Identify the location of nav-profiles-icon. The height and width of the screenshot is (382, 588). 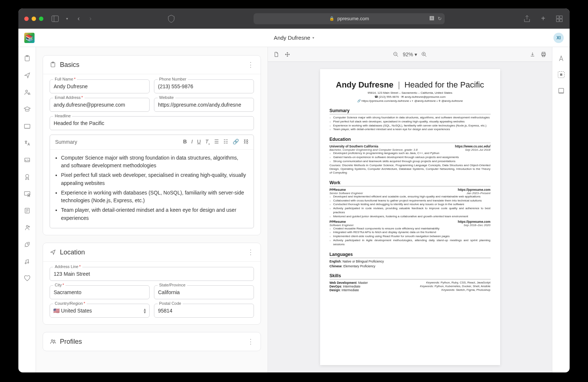
(27, 92).